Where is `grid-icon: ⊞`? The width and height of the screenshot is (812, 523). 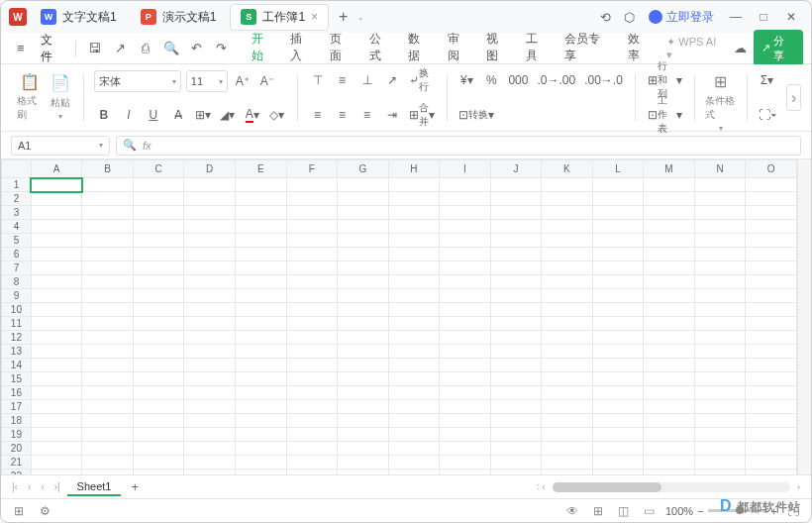 grid-icon: ⊞ is located at coordinates (19, 511).